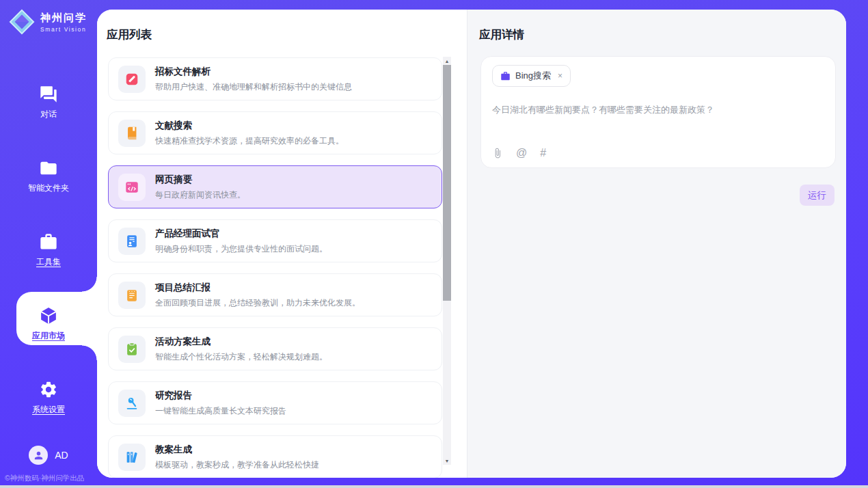  I want to click on topic-icon: #, so click(543, 153).